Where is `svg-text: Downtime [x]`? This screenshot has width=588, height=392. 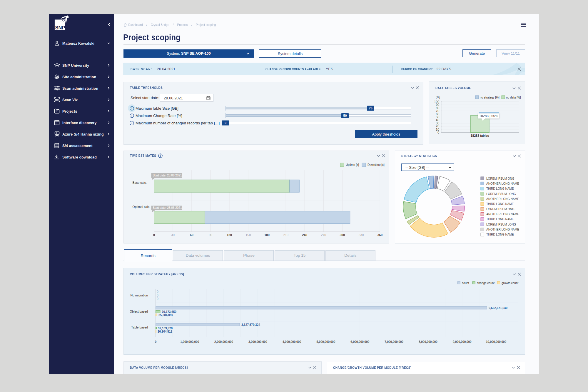 svg-text: Downtime [x] is located at coordinates (376, 165).